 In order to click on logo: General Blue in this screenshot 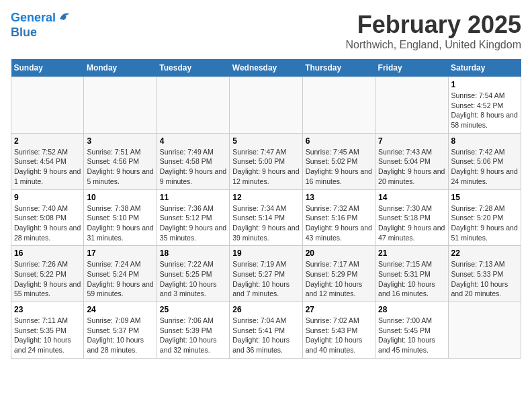, I will do `click(42, 26)`.